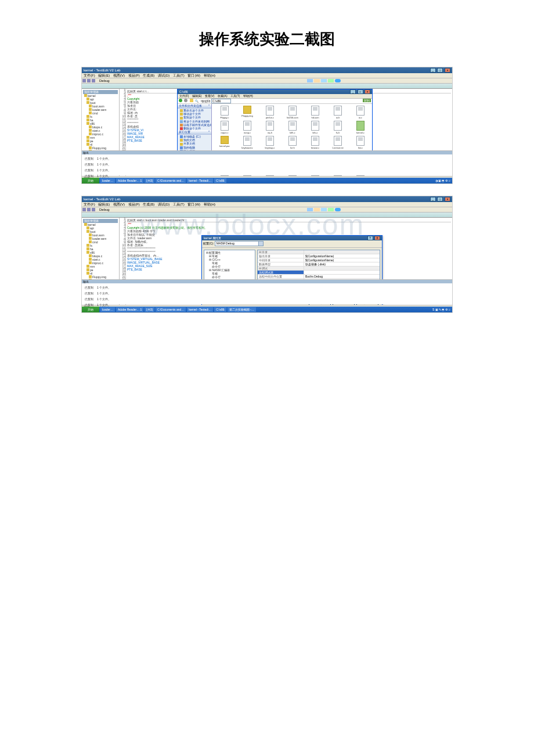 The image size is (534, 756). I want to click on prop-row: ⊟ 调试, so click(319, 268).